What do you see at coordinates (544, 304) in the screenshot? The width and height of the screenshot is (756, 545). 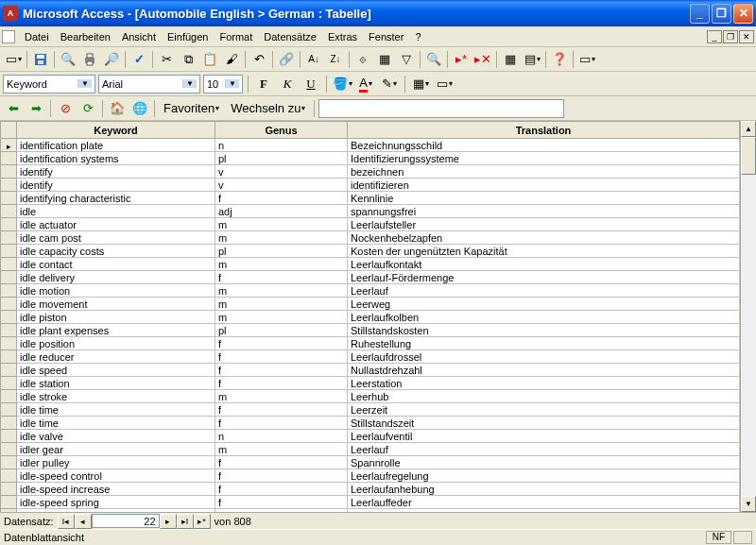 I see `cell: Leerweg` at bounding box center [544, 304].